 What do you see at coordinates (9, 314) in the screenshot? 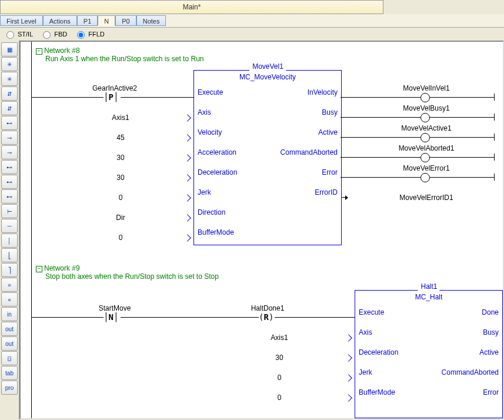
I see `tool-in-icon: in` at bounding box center [9, 314].